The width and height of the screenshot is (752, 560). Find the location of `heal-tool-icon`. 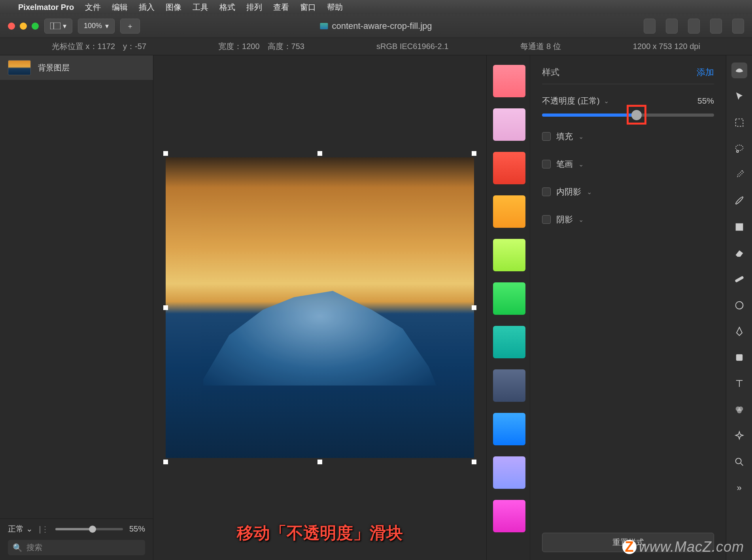

heal-tool-icon is located at coordinates (739, 279).